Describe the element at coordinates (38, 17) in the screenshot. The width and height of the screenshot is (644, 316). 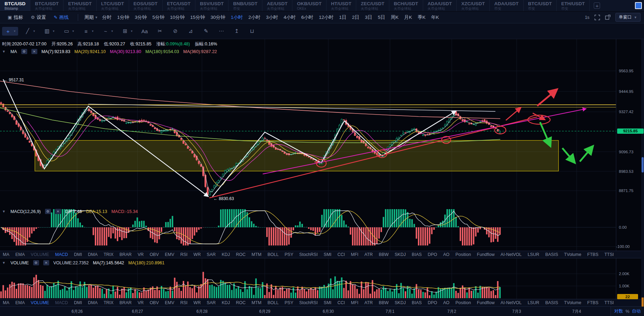
I see `settings-button: ⚙ 设置` at that location.